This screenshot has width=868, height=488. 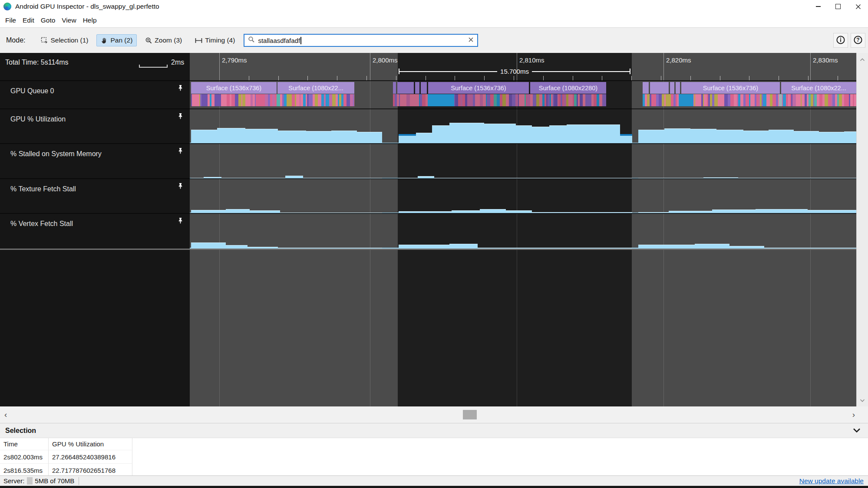 What do you see at coordinates (857, 431) in the screenshot?
I see `chevron-down-icon` at bounding box center [857, 431].